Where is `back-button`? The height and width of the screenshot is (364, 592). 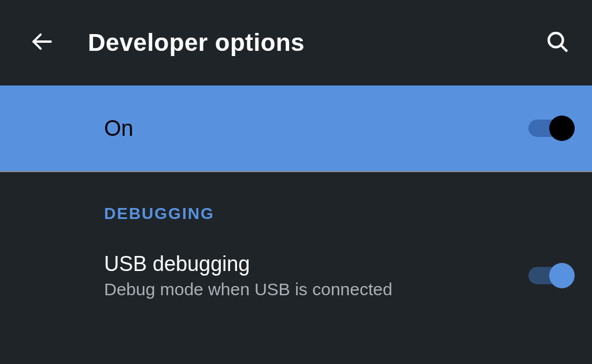
back-button is located at coordinates (42, 43).